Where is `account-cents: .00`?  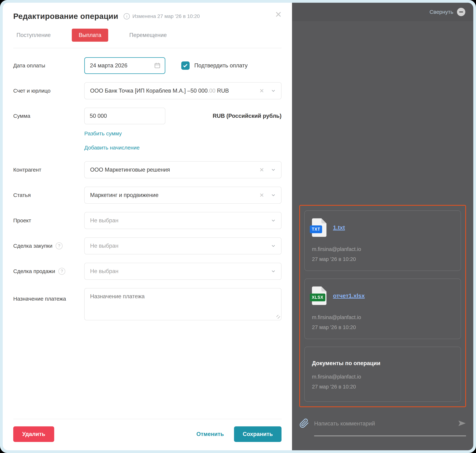
account-cents: .00 is located at coordinates (212, 91).